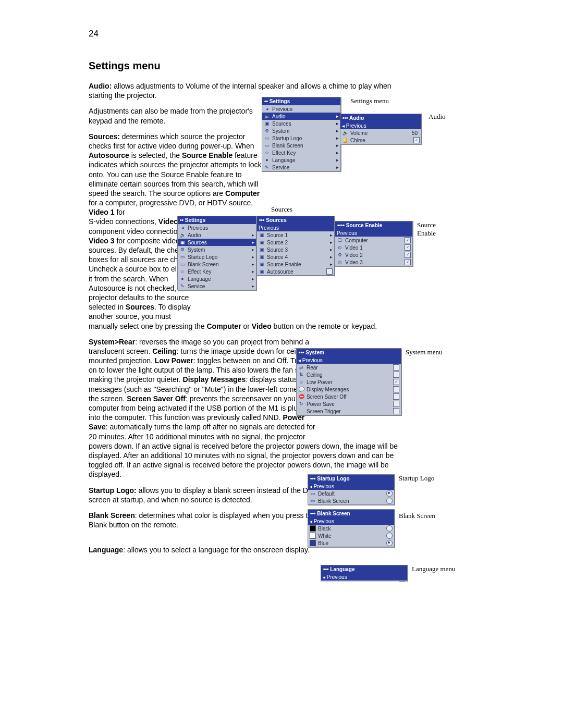 The width and height of the screenshot is (563, 728). Describe the element at coordinates (349, 389) in the screenshot. I see `system-item-display-messages: 💬 Display Messages` at that location.